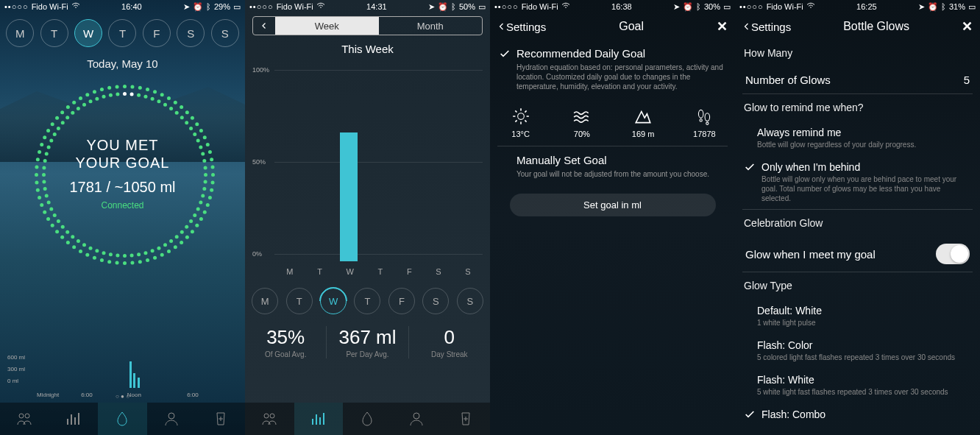 The image size is (980, 435). I want to click on clock: 14:31, so click(377, 7).